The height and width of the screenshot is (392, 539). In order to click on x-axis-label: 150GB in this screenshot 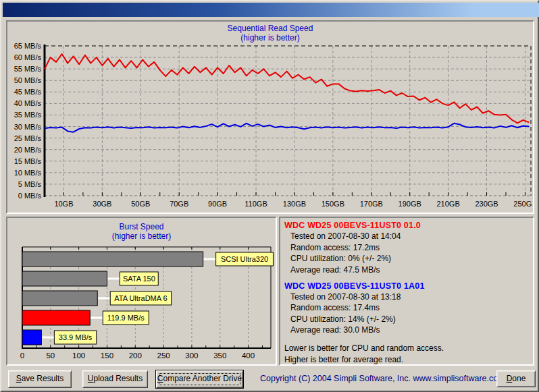, I will do `click(333, 204)`.